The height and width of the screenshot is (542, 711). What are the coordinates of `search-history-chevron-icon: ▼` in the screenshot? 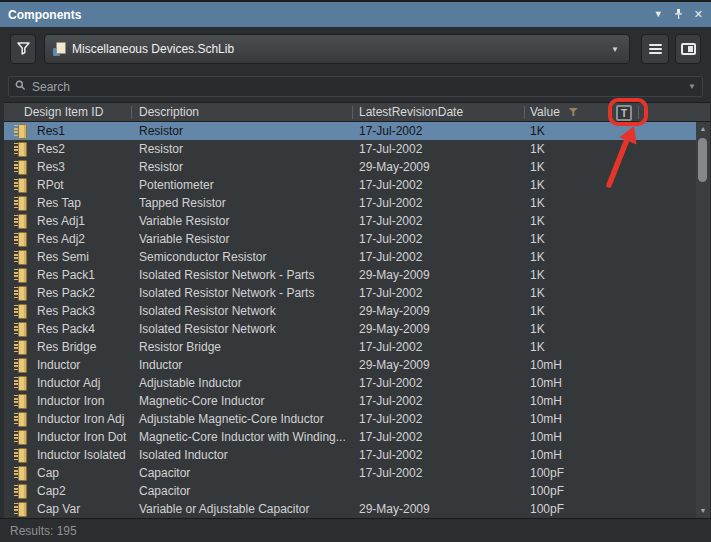 It's located at (692, 86).